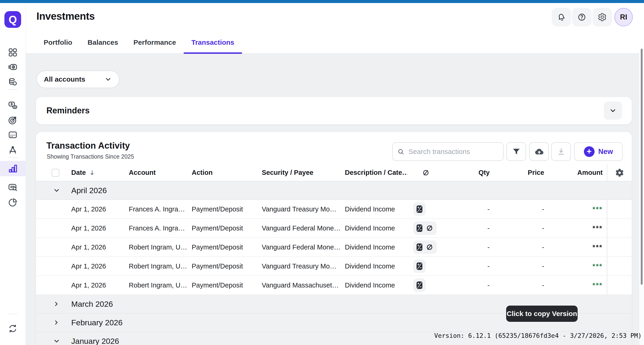 The height and width of the screenshot is (345, 644). Describe the element at coordinates (13, 187) in the screenshot. I see `doc-search-icon` at that location.